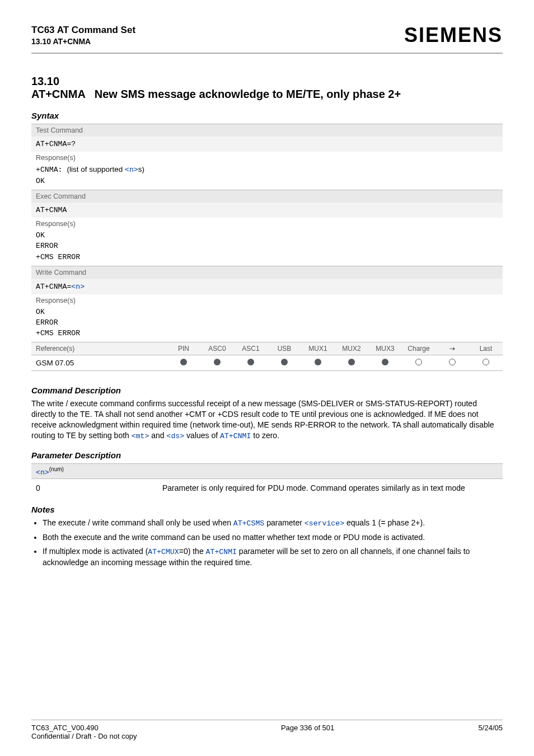 This screenshot has height=756, width=534. What do you see at coordinates (419, 363) in the screenshot?
I see `dot-charge` at bounding box center [419, 363].